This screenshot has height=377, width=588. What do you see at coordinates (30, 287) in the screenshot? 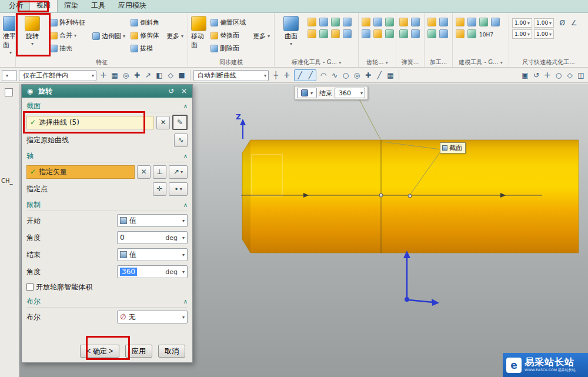
I see `open-profile-checkbox` at bounding box center [30, 287].